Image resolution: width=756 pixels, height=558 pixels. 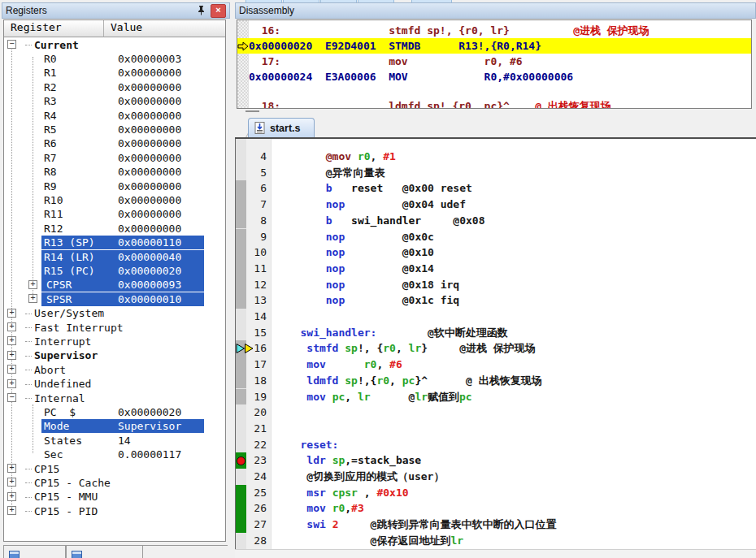 What do you see at coordinates (11, 383) in the screenshot?
I see `expander-undefined: +` at bounding box center [11, 383].